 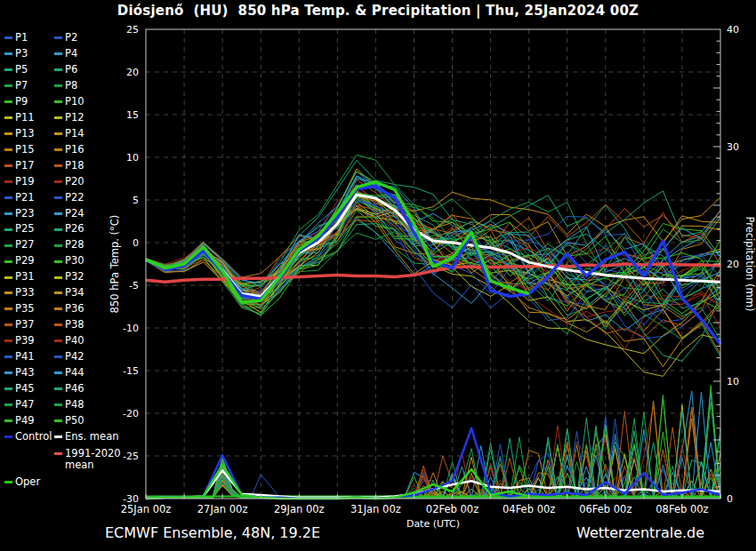 I want to click on left-axis-tick-label: -25, so click(x=131, y=457).